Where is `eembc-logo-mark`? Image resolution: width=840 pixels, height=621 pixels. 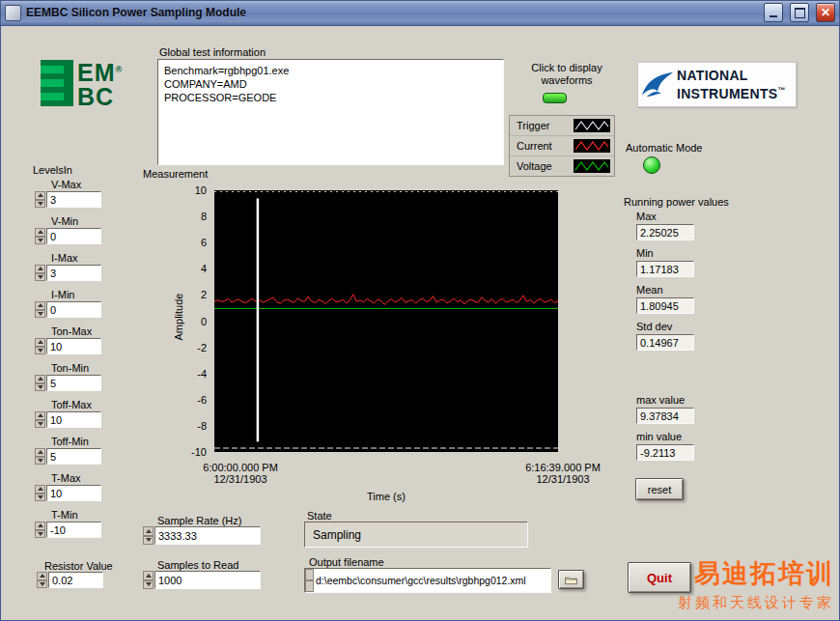
eembc-logo-mark is located at coordinates (57, 83).